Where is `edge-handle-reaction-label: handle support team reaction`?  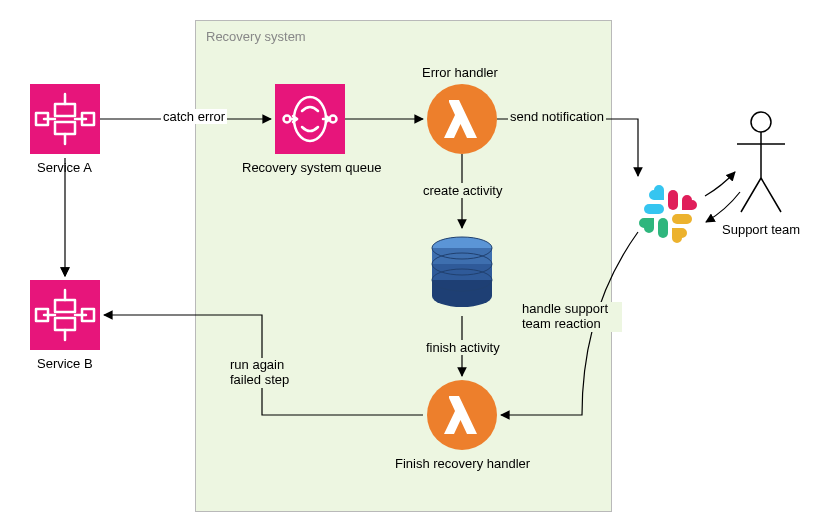 edge-handle-reaction-label: handle support team reaction is located at coordinates (572, 317).